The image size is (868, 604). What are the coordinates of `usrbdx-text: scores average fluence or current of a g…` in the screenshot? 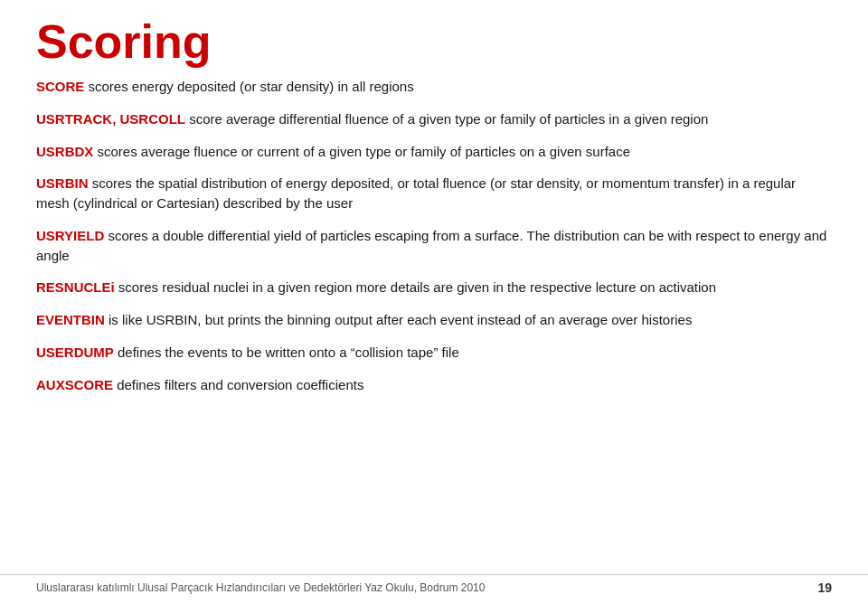 It's located at (362, 152).